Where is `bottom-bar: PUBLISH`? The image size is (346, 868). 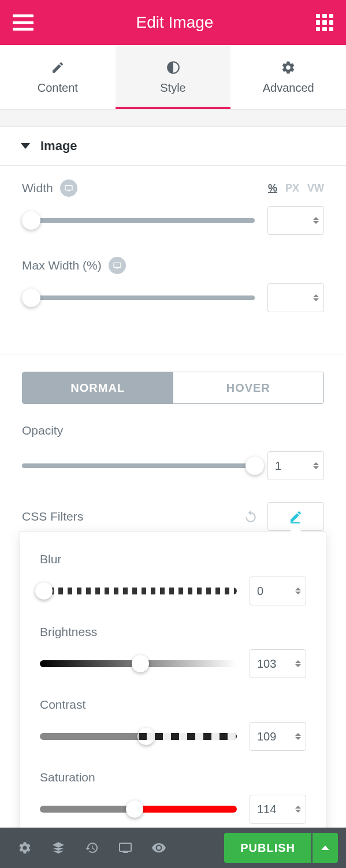 bottom-bar: PUBLISH is located at coordinates (173, 848).